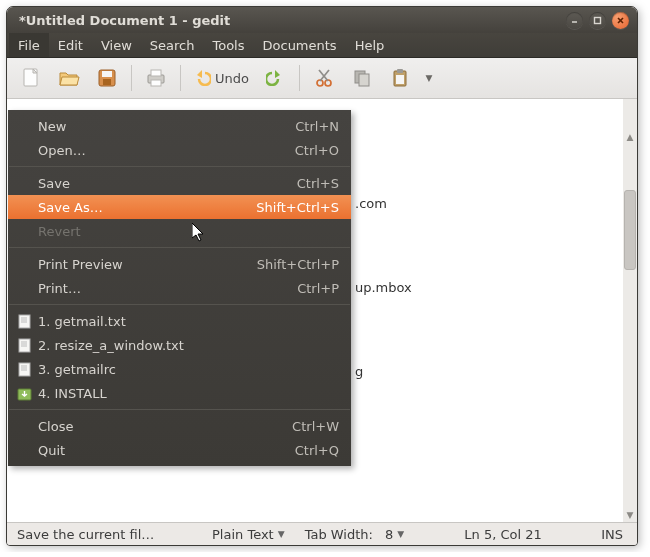  I want to click on undo-label: Undo, so click(232, 78).